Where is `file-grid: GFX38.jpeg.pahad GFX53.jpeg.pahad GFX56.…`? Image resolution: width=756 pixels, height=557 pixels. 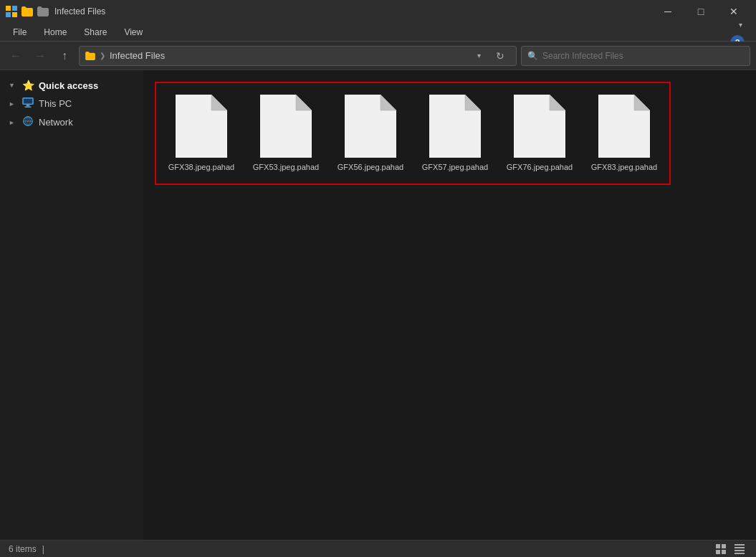
file-grid: GFX38.jpeg.pahad GFX53.jpeg.pahad GFX56.… is located at coordinates (413, 133).